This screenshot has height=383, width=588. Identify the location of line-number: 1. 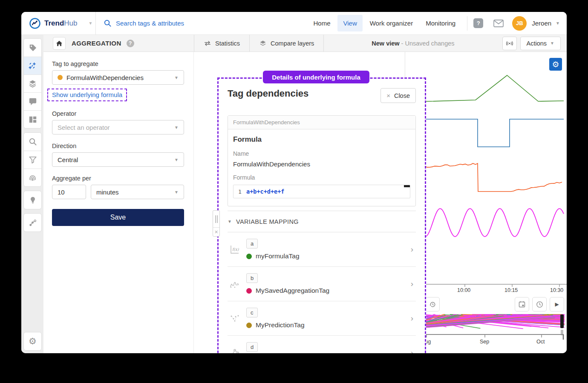
(240, 192).